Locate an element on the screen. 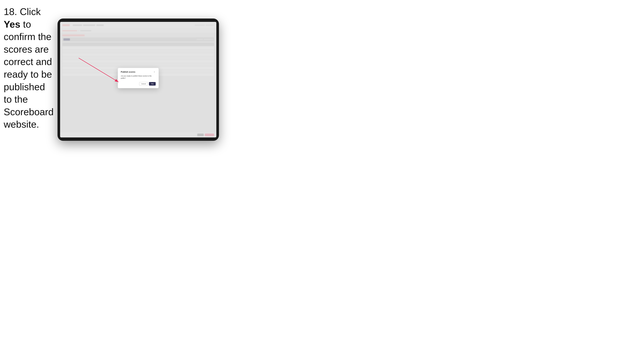  bold-yes: Yes is located at coordinates (12, 24).